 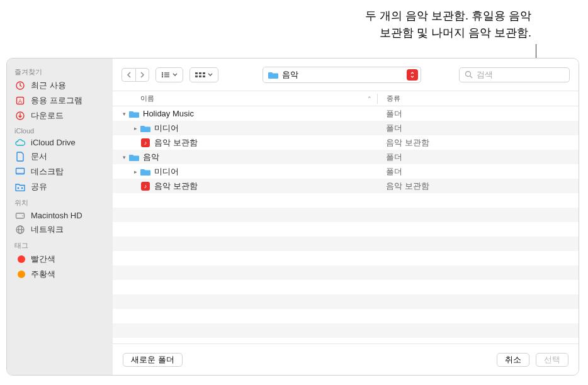 What do you see at coordinates (60, 101) in the screenshot?
I see `sidebar-item: A응용 프로그램` at bounding box center [60, 101].